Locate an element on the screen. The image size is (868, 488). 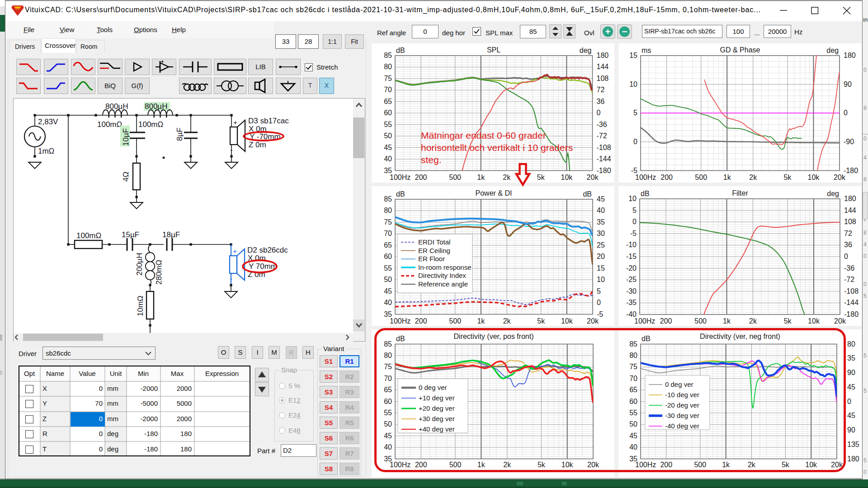
svg-text: ms is located at coordinates (646, 51).